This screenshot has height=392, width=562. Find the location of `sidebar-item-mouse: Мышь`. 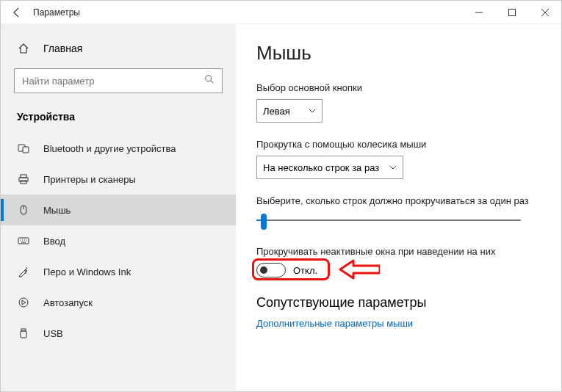

sidebar-item-mouse: Мышь is located at coordinates (118, 210).